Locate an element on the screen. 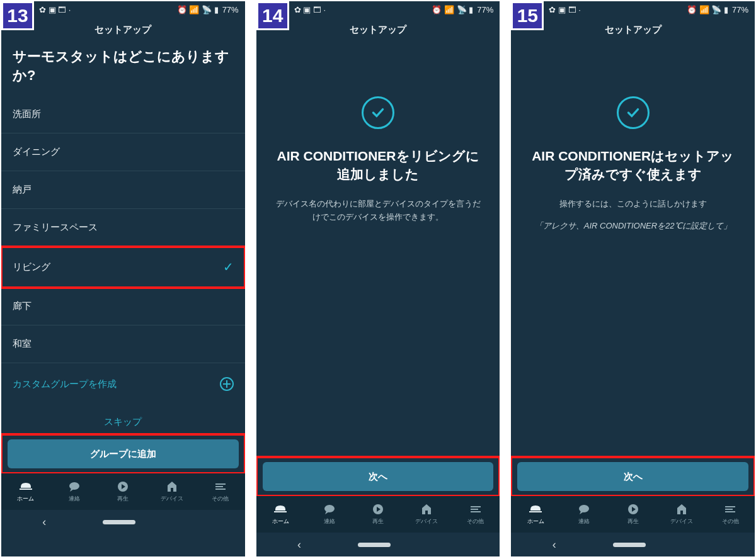 The height and width of the screenshot is (559, 756). list-item-label: ファミリースペース is located at coordinates (55, 228).